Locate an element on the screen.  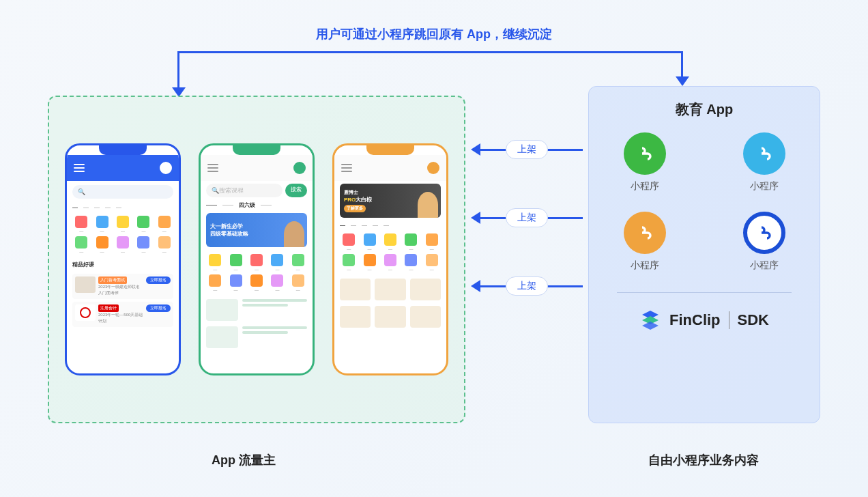
top-flow-caption: 用户可通过小程序跳回原有 App，继续沉淀 is located at coordinates (434, 34).